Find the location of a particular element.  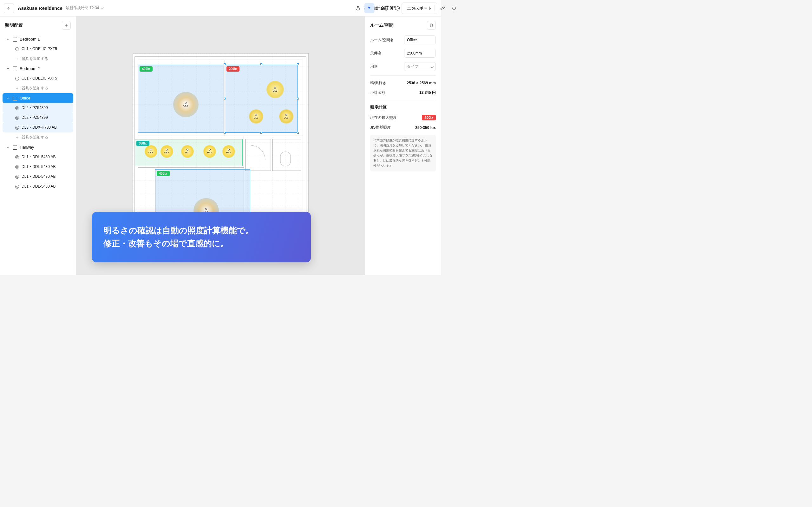

measure-tool is located at coordinates (440, 8).